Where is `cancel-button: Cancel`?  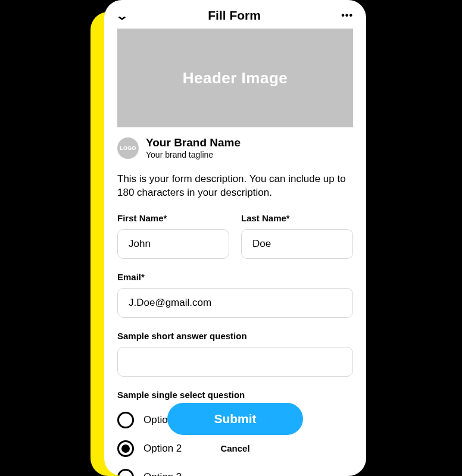
cancel-button: Cancel is located at coordinates (235, 449).